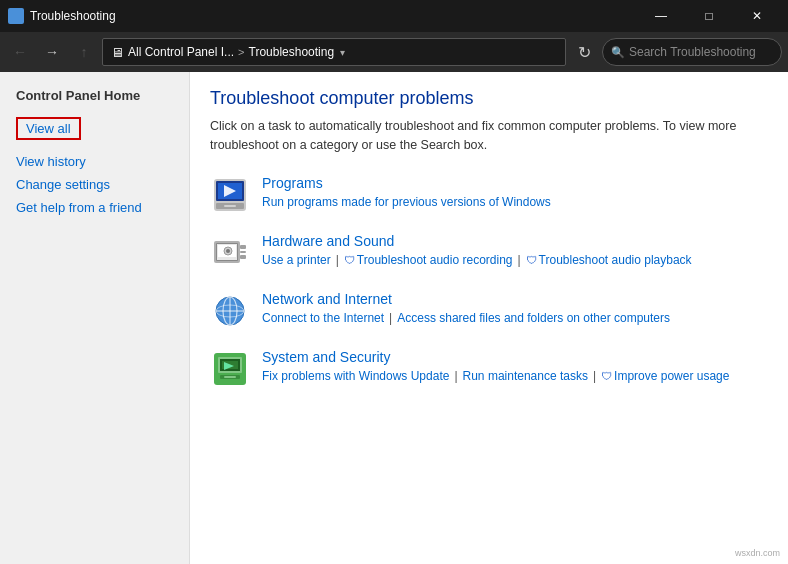 The image size is (788, 564). What do you see at coordinates (534, 318) in the screenshot?
I see `network-link-2: Access shared files and folders on other…` at bounding box center [534, 318].